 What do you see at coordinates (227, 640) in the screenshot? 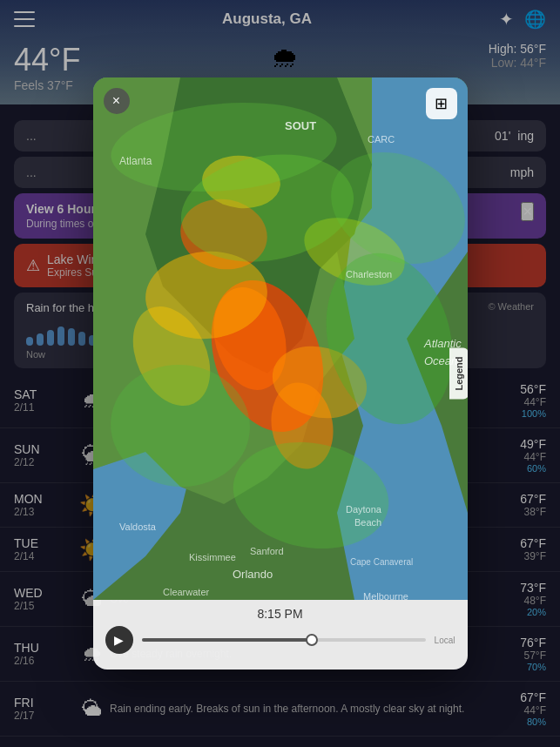
I see `radar-slider-fill` at bounding box center [227, 640].